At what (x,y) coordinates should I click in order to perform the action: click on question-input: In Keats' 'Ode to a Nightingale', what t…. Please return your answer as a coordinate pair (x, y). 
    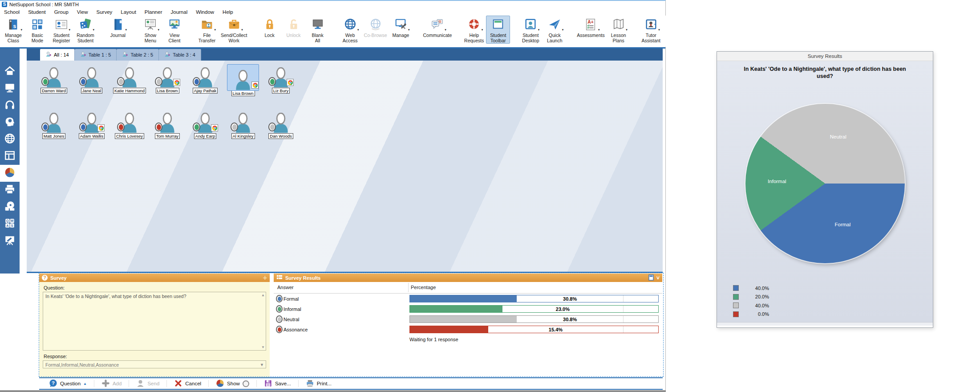
    Looking at the image, I should click on (154, 321).